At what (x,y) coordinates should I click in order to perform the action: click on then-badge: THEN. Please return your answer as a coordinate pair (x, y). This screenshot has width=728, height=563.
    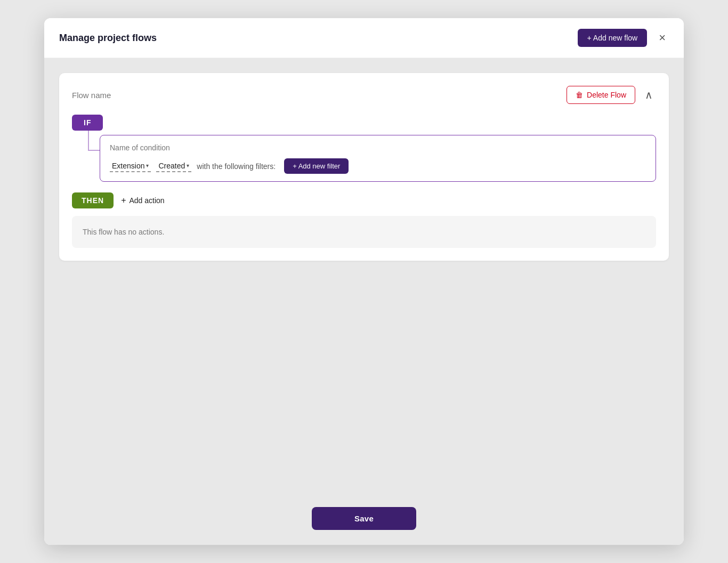
    Looking at the image, I should click on (93, 200).